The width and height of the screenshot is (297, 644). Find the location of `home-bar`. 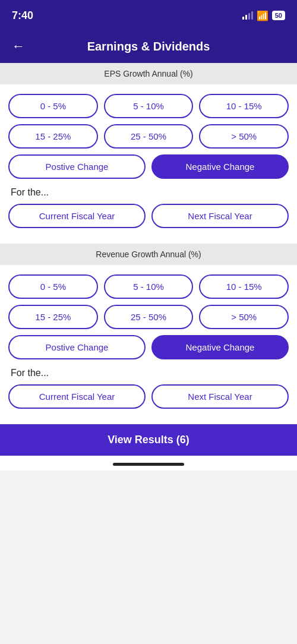

home-bar is located at coordinates (148, 465).